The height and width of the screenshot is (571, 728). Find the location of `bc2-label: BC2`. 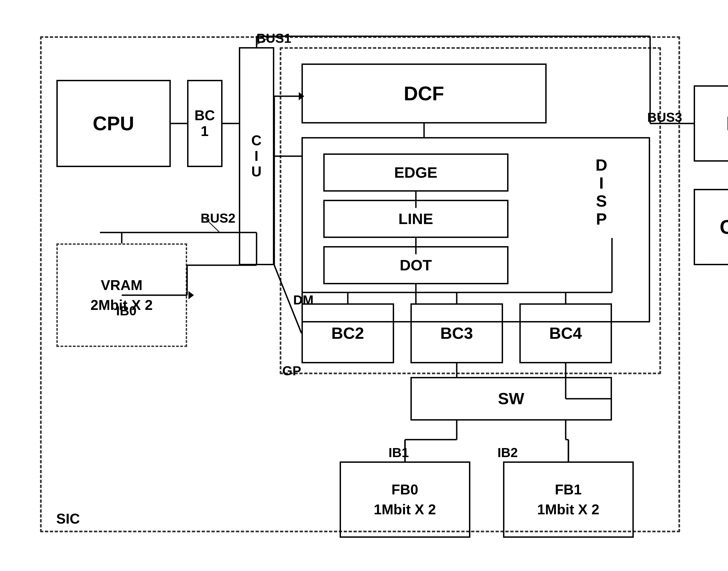

bc2-label: BC2 is located at coordinates (347, 333).